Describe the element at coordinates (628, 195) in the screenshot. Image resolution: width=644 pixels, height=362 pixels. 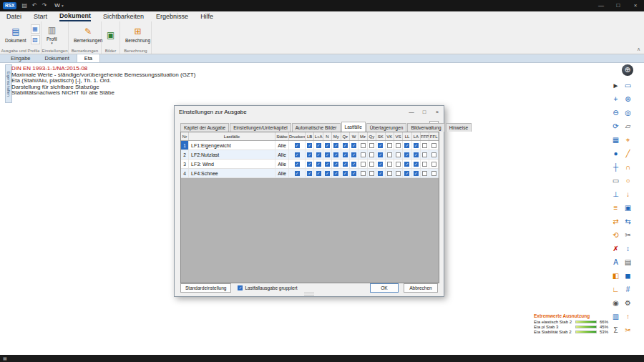
I see `point-load-icon: ↓` at that location.